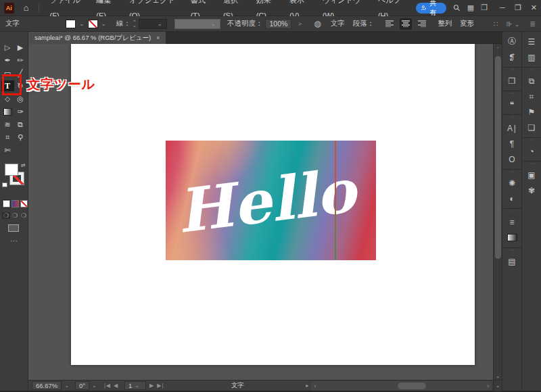  What do you see at coordinates (518, 8) in the screenshot?
I see `maximize-button: ❐` at bounding box center [518, 8].